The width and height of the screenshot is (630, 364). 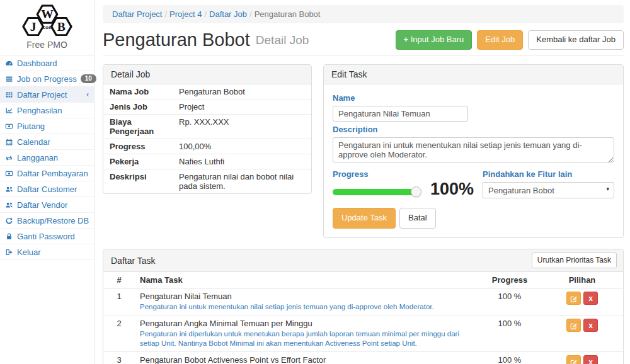 I want to click on update-task-button: Update Task, so click(x=364, y=218).